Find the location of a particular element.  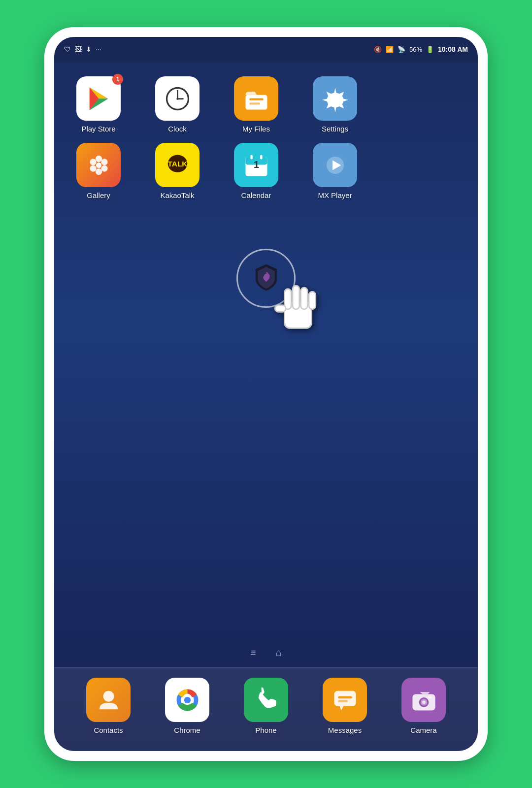

my-files-icon is located at coordinates (256, 98).